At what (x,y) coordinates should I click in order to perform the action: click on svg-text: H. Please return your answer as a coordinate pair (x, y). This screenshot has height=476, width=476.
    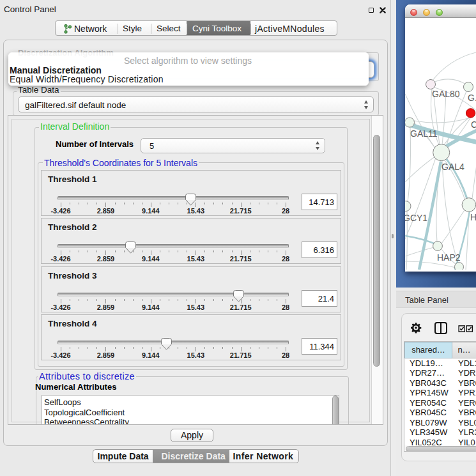
    Looking at the image, I should click on (473, 217).